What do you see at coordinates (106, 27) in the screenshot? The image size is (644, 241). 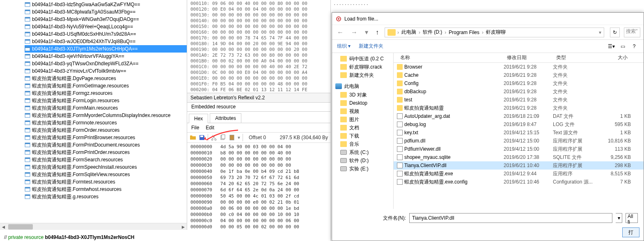 I see `tree-item: b0494a1f-4bd3-NyVu59Yeel+QeaqLLocq4g==` at bounding box center [106, 27].